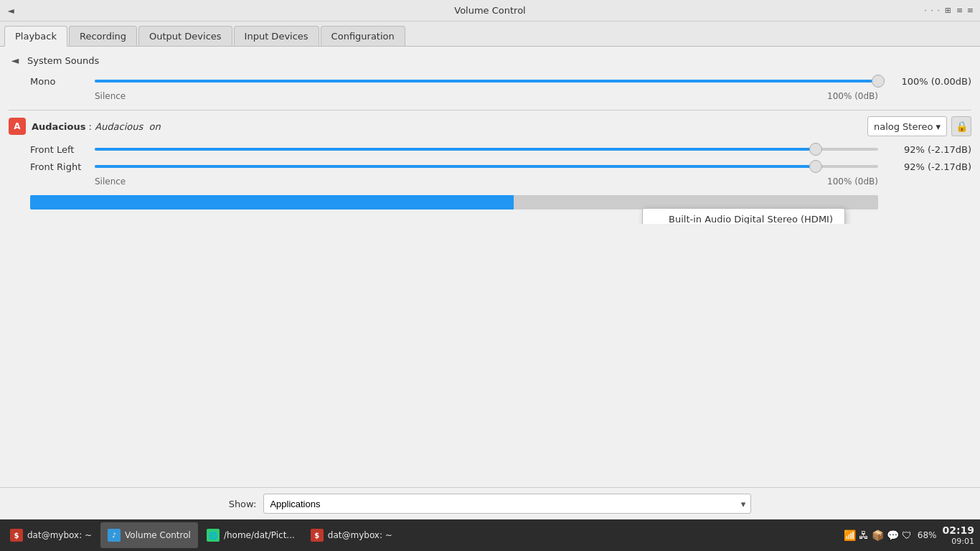 The width and height of the screenshot is (980, 551). I want to click on tab-configuration: Configuration, so click(363, 36).